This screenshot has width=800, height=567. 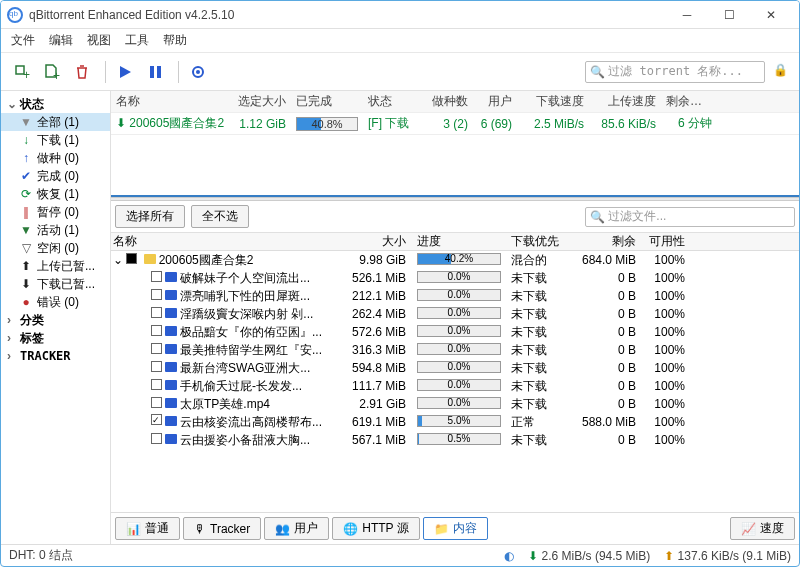 What do you see at coordinates (171, 102) in the screenshot?
I see `col-name: 名称` at bounding box center [171, 102].